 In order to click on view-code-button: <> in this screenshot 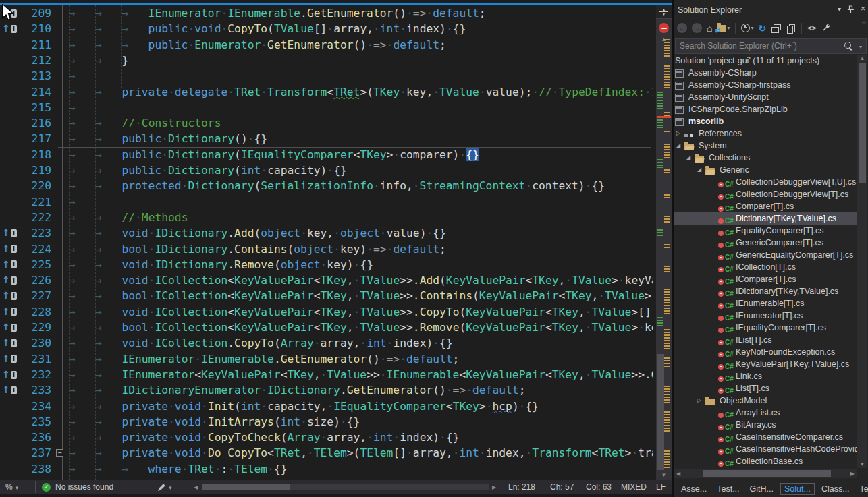, I will do `click(811, 28)`.